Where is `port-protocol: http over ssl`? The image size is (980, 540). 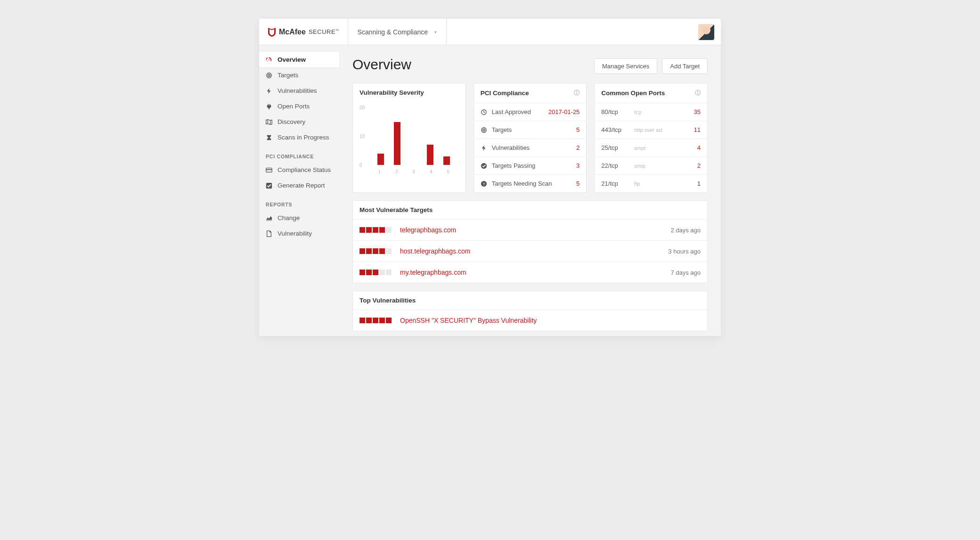
port-protocol: http over ssl is located at coordinates (648, 130).